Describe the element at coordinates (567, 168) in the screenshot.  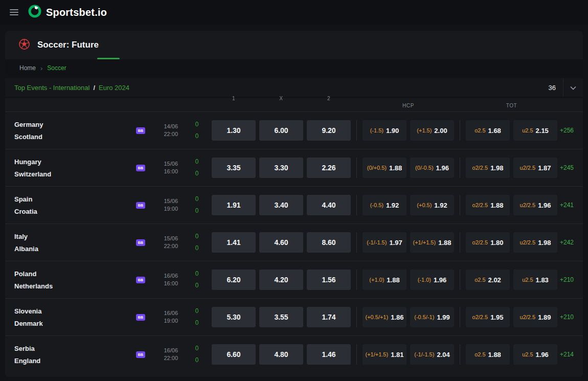
I see `more-markets-count: +245` at that location.